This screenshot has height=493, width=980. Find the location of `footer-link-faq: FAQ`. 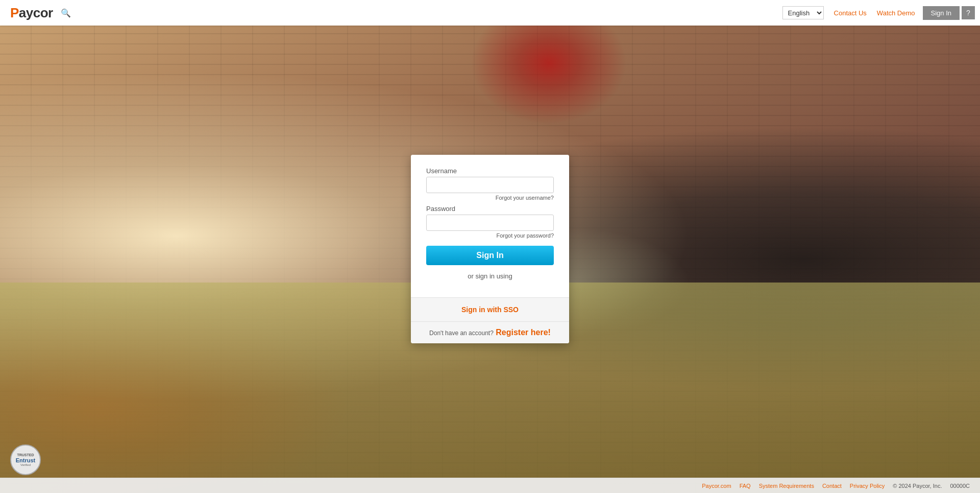

footer-link-faq: FAQ is located at coordinates (745, 486).